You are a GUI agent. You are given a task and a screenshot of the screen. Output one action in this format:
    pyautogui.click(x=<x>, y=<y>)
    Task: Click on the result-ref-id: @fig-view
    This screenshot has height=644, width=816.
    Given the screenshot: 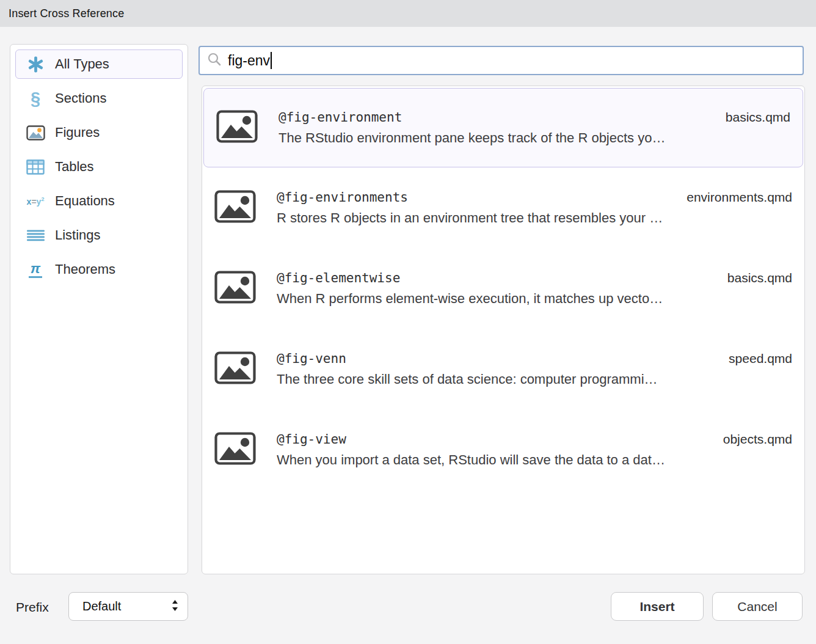 What is the action you would take?
    pyautogui.click(x=311, y=439)
    